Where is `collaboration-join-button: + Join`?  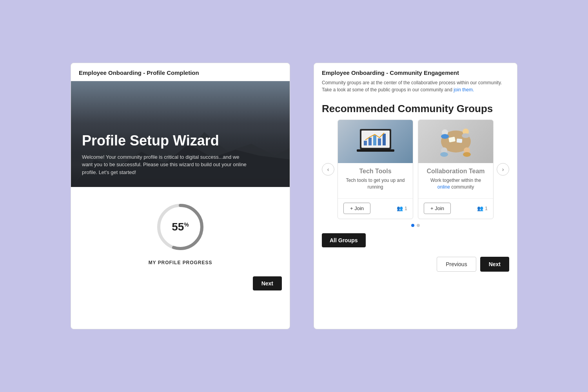
collaboration-join-button: + Join is located at coordinates (437, 209).